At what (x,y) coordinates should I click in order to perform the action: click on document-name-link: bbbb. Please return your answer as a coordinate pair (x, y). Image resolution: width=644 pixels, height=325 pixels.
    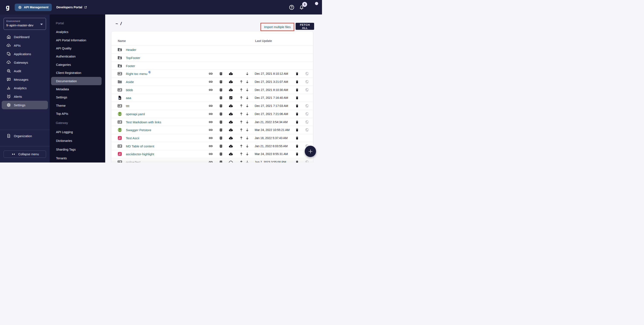
    Looking at the image, I should click on (130, 90).